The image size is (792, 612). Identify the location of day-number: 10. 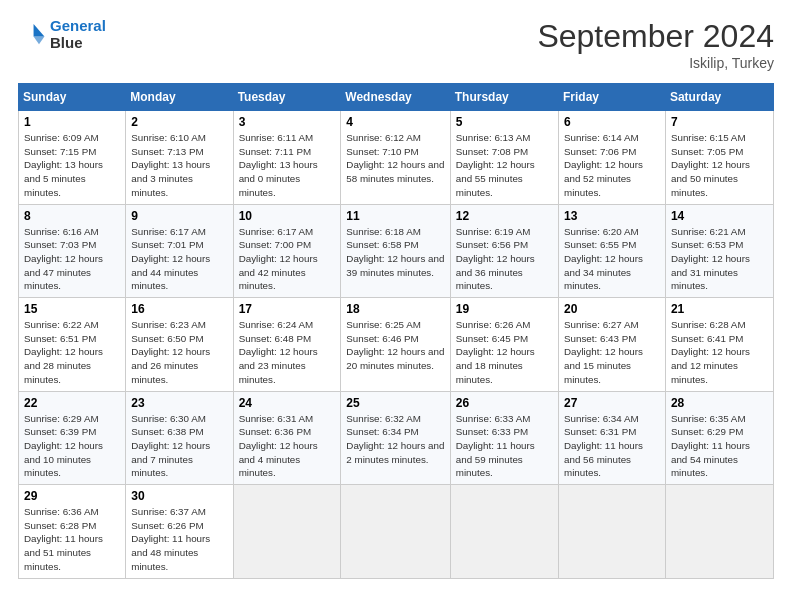
(288, 216).